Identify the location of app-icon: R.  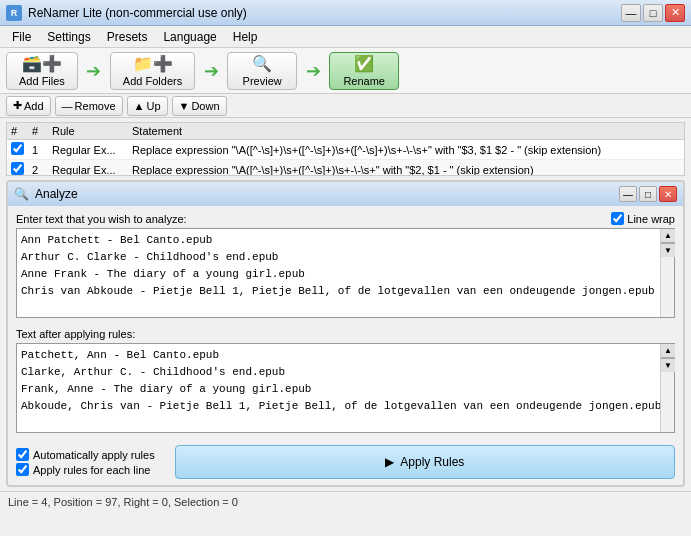
(14, 13).